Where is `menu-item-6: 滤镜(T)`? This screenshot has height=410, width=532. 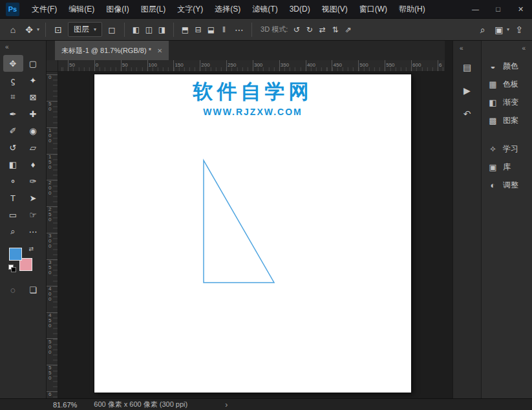
menu-item-6: 滤镜(T) is located at coordinates (265, 9).